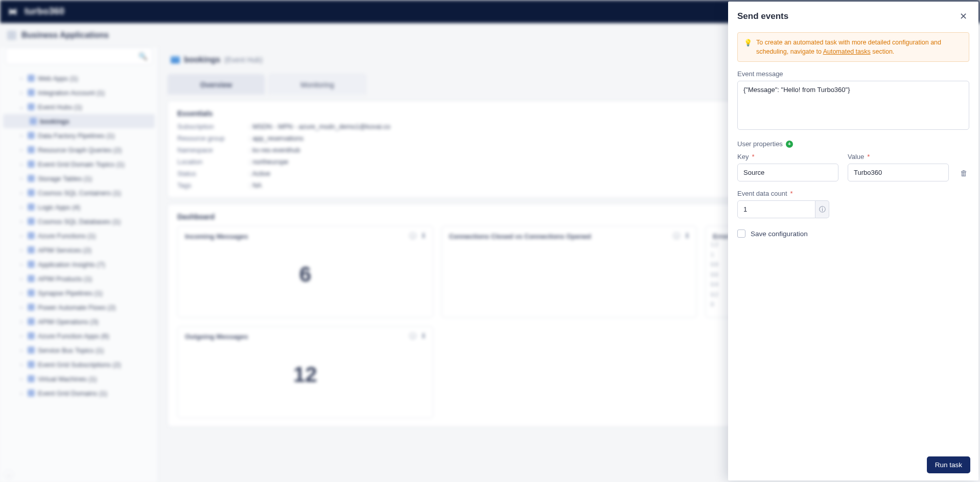 The image size is (980, 482). I want to click on axis-tick: 0, so click(714, 305).